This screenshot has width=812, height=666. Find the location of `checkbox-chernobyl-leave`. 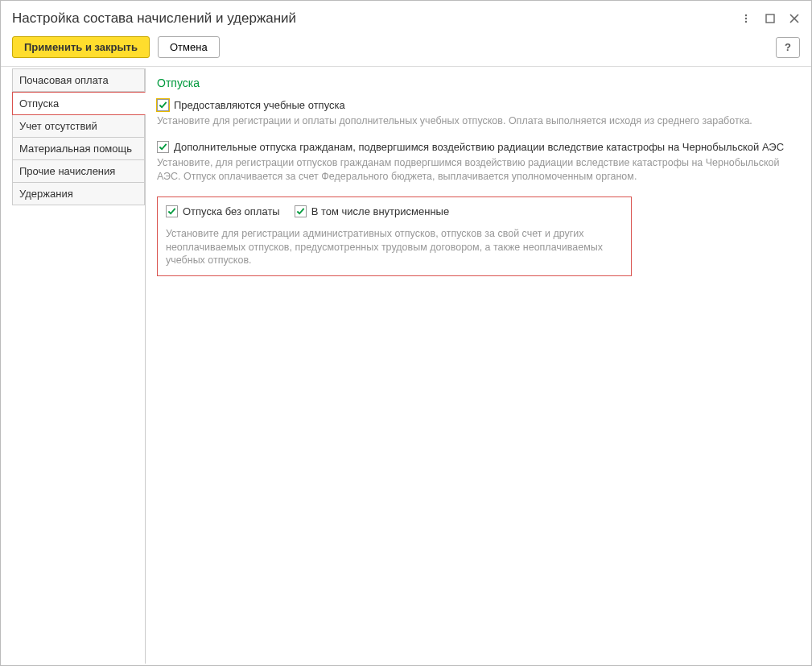

checkbox-chernobyl-leave is located at coordinates (163, 147).